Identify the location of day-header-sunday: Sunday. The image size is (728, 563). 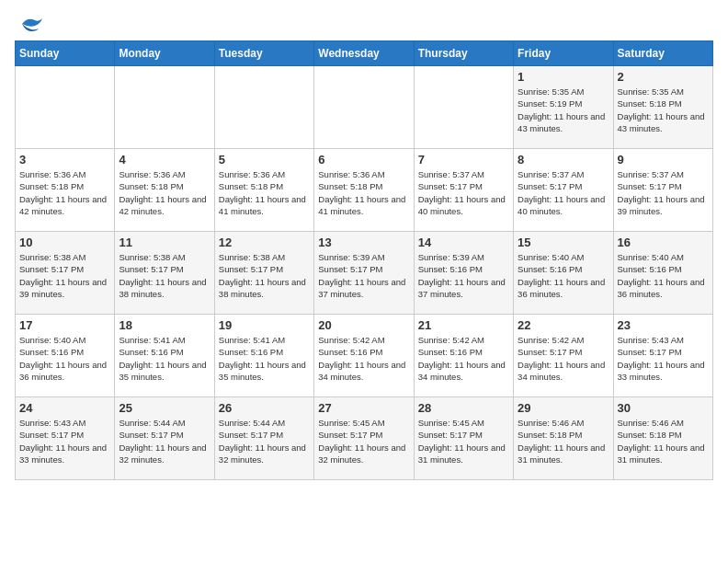
(65, 53).